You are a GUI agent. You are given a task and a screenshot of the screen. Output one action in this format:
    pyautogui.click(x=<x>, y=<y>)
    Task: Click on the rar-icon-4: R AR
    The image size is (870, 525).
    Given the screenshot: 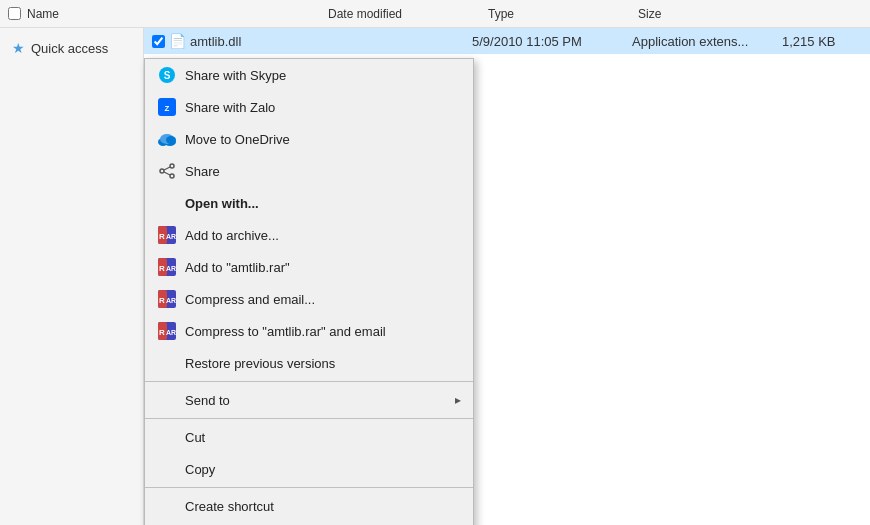 What is the action you would take?
    pyautogui.click(x=167, y=331)
    